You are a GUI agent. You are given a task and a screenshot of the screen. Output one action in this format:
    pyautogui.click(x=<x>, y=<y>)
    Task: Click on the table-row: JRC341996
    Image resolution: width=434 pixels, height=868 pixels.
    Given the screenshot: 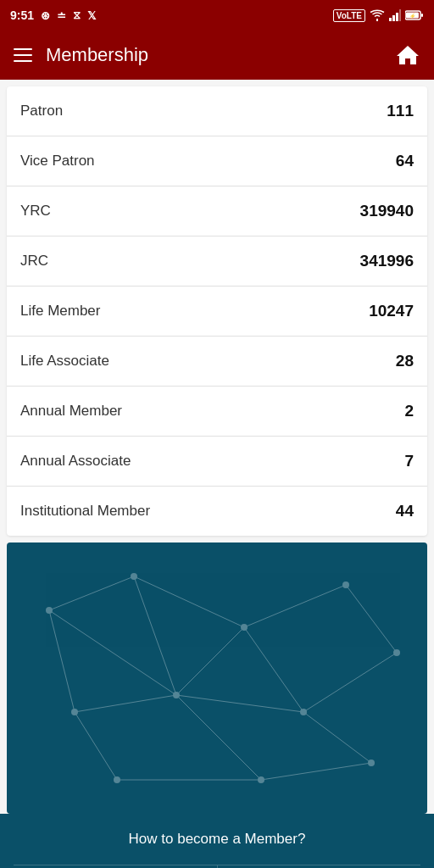 What is the action you would take?
    pyautogui.click(x=217, y=261)
    